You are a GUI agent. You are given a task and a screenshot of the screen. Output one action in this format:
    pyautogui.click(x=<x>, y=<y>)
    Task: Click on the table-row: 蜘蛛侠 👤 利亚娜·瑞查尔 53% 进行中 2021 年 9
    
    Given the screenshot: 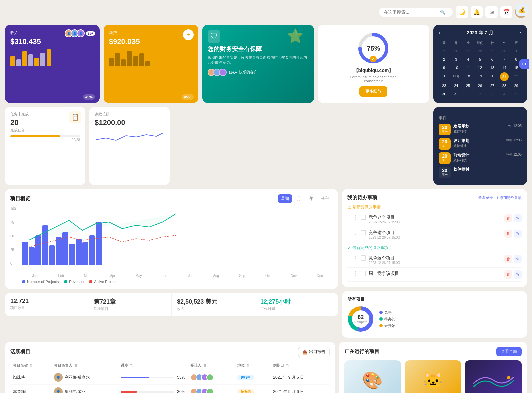 What is the action you would take?
    pyautogui.click(x=170, y=378)
    